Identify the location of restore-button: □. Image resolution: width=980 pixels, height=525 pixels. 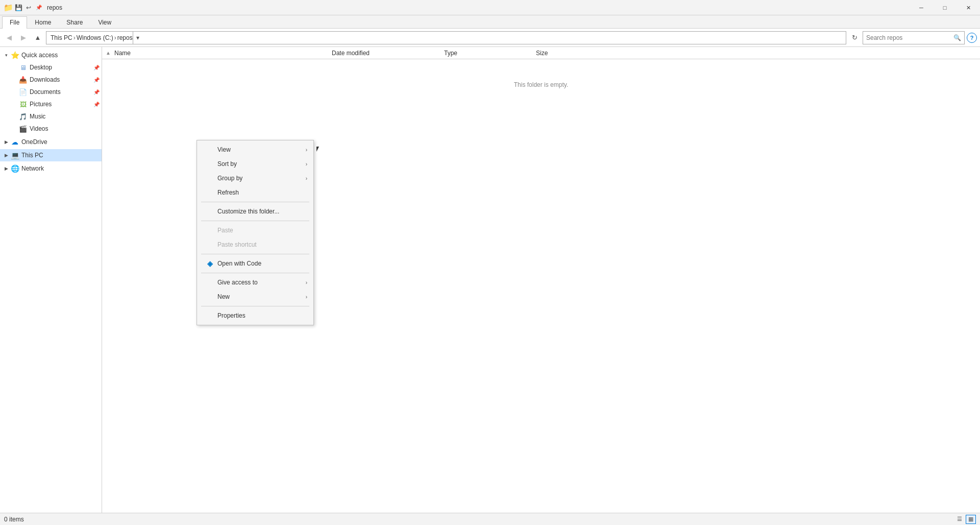
(945, 8).